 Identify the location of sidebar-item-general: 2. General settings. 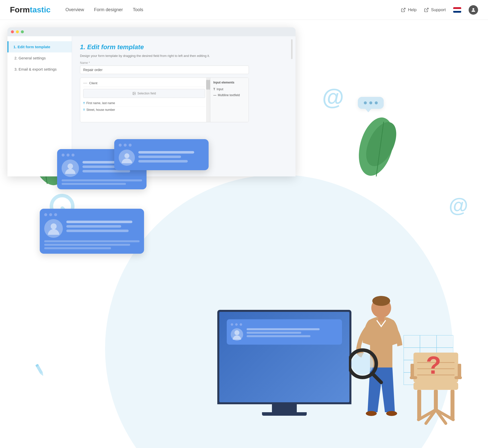
(40, 58).